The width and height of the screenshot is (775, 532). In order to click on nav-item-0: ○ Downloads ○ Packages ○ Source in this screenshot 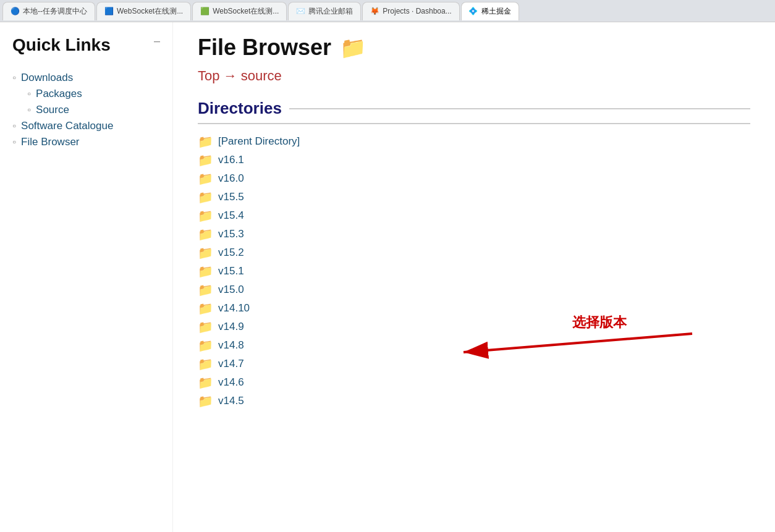, I will do `click(87, 94)`.